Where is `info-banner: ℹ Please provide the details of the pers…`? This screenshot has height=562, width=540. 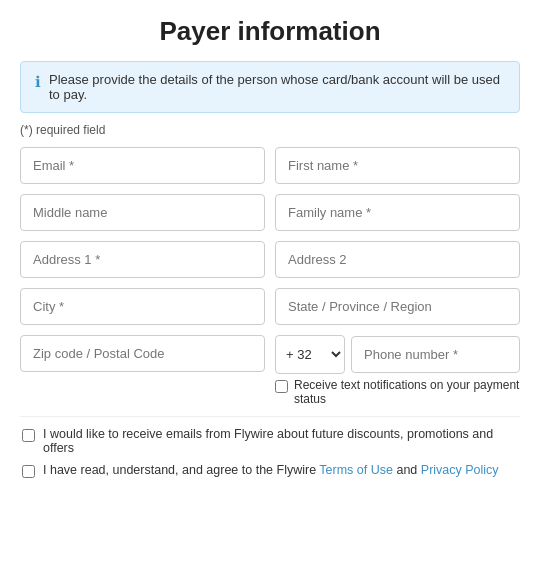
info-banner: ℹ Please provide the details of the pers… is located at coordinates (270, 87).